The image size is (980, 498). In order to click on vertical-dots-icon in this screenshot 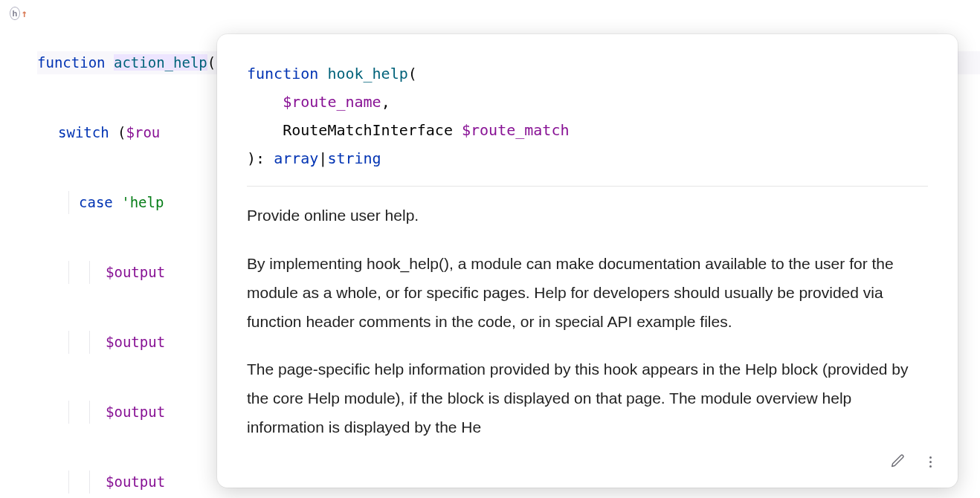, I will do `click(931, 462)`.